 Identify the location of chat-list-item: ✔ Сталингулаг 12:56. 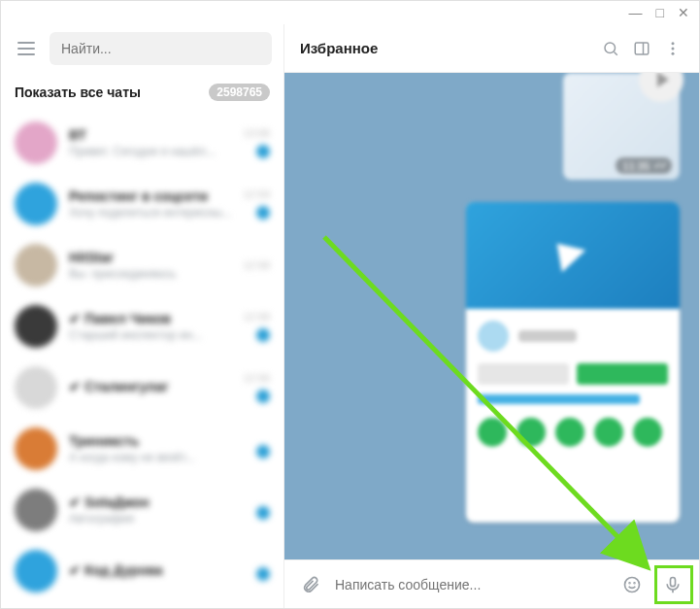
(142, 387).